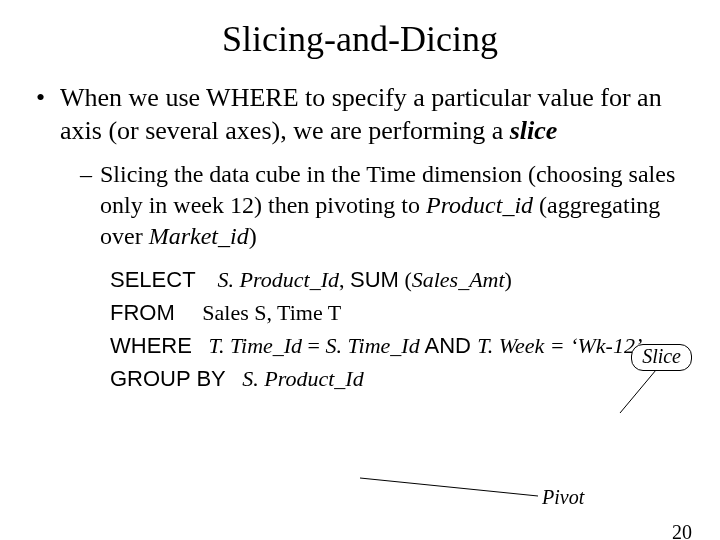 Image resolution: width=720 pixels, height=540 pixels. What do you see at coordinates (360, 39) in the screenshot?
I see `slide-title: Slicing-and-Dicing` at bounding box center [360, 39].